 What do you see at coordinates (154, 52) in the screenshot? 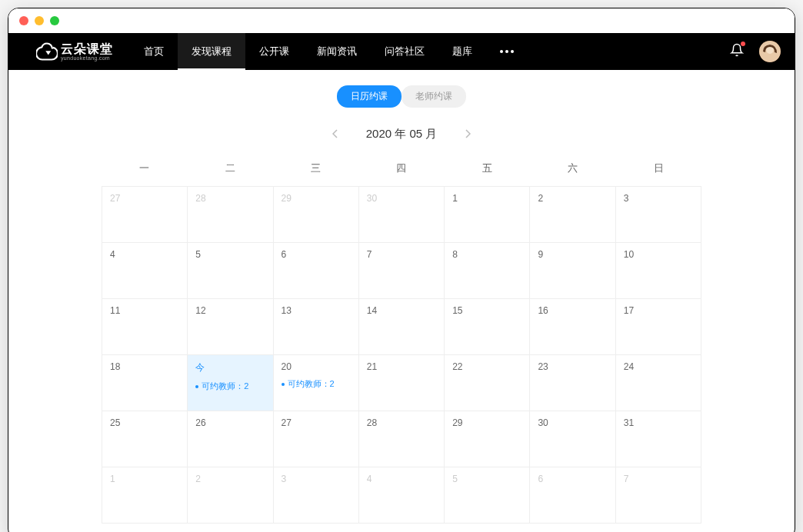
I see `nav-item-0: 首页` at bounding box center [154, 52].